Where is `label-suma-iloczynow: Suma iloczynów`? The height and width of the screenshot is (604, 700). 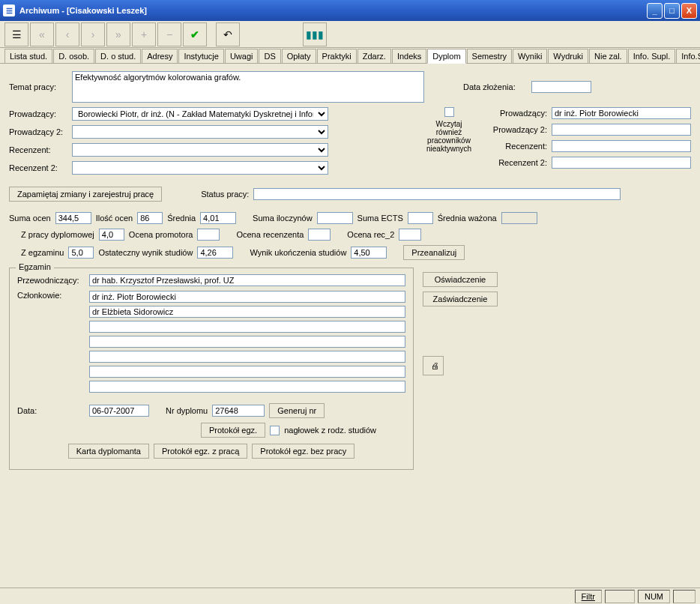
label-suma-iloczynow: Suma iloczynów is located at coordinates (282, 218).